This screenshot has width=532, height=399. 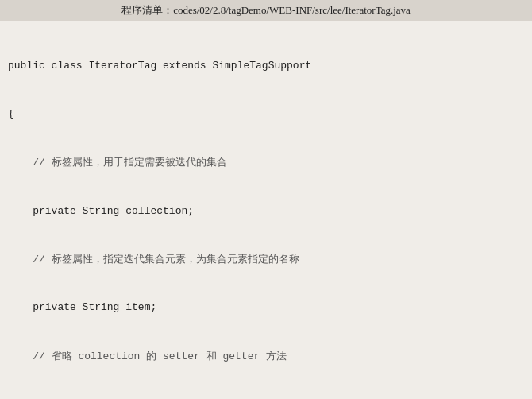 What do you see at coordinates (266, 211) in the screenshot?
I see `code-line-4: private String collection;` at bounding box center [266, 211].